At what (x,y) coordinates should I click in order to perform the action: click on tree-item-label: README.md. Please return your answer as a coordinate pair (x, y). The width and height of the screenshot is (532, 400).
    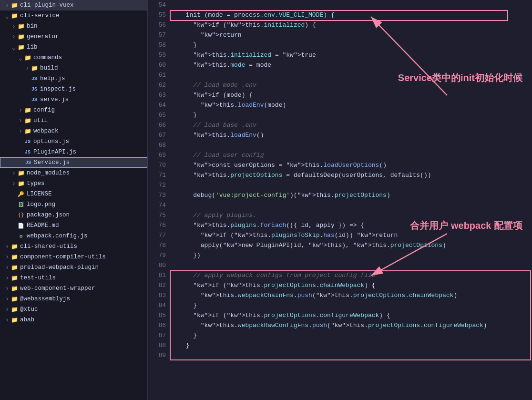
    Looking at the image, I should click on (87, 226).